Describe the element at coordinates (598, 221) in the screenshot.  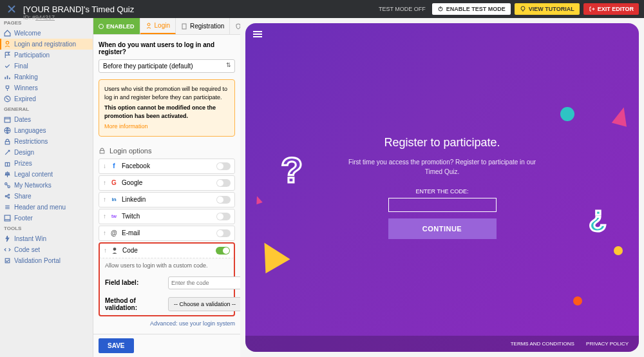
I see `question-mark-icon: ?` at that location.